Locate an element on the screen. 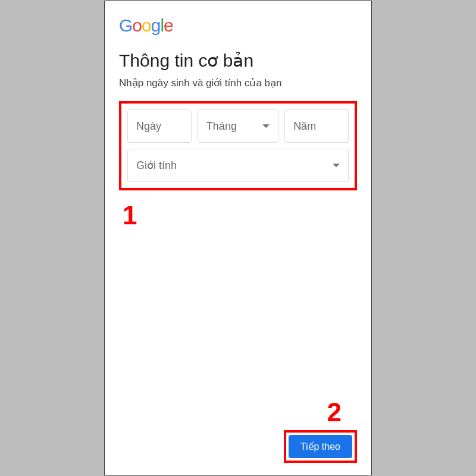 Image resolution: width=476 pixels, height=476 pixels. form-annotation-box-1: Ngày Tháng Năm Giới tính is located at coordinates (238, 146).